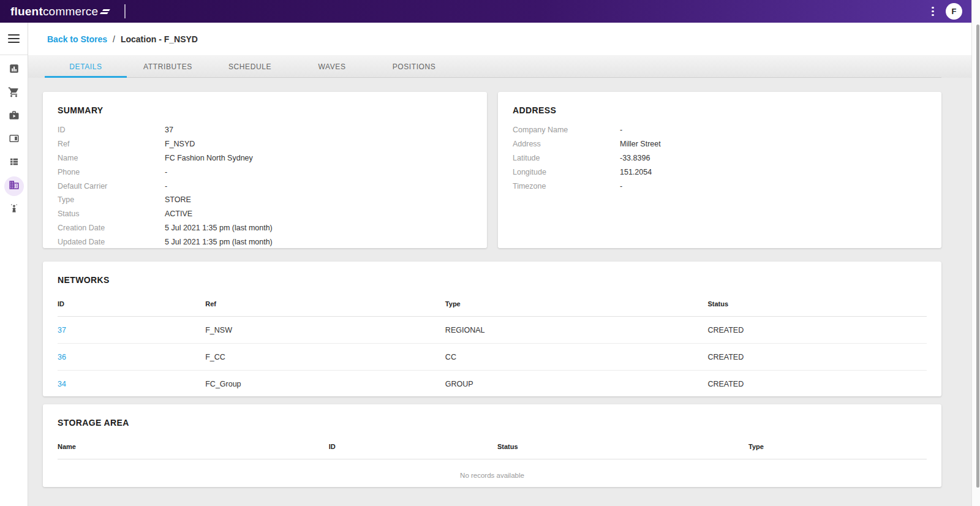 Image resolution: width=980 pixels, height=506 pixels. I want to click on sidebar-item-inventory, so click(14, 140).